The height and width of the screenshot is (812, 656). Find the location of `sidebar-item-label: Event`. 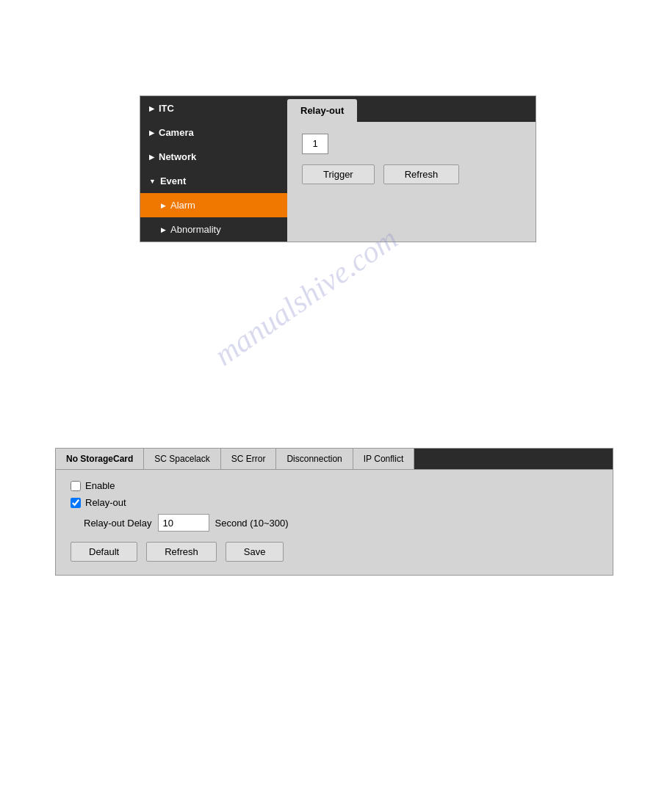

sidebar-item-label: Event is located at coordinates (173, 181).